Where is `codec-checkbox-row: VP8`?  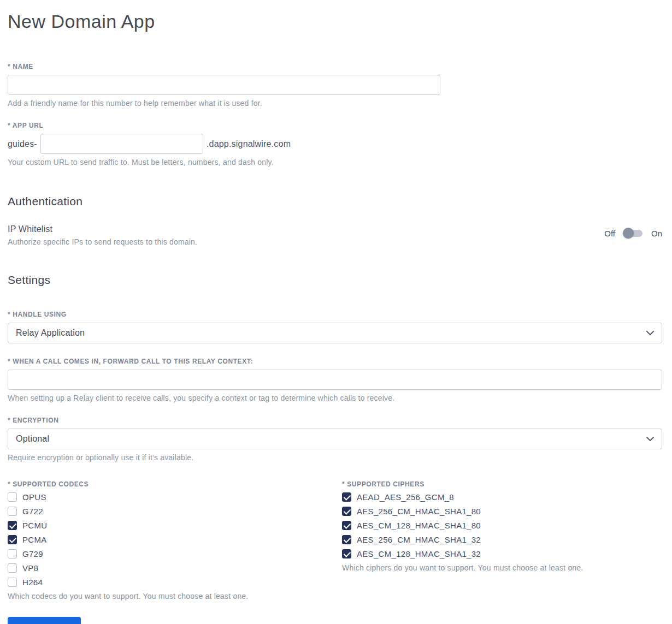 codec-checkbox-row: VP8 is located at coordinates (175, 568).